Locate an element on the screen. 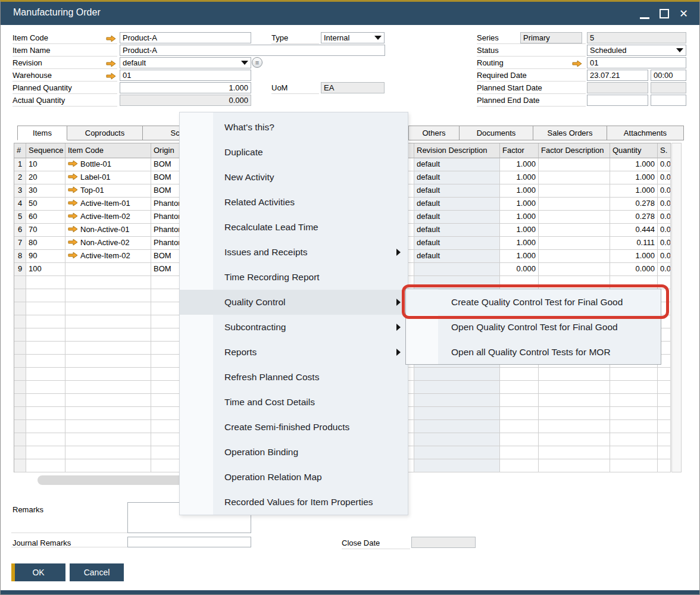 The width and height of the screenshot is (700, 595). cell-item-code: Active-Item-02 is located at coordinates (108, 217).